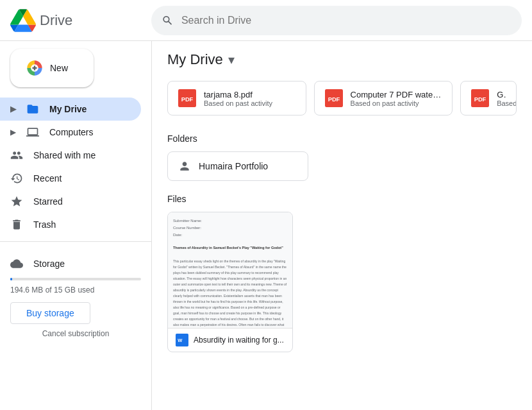 The width and height of the screenshot is (532, 410). What do you see at coordinates (488, 98) in the screenshot?
I see `suggested-card-2: PDF G... Based` at bounding box center [488, 98].